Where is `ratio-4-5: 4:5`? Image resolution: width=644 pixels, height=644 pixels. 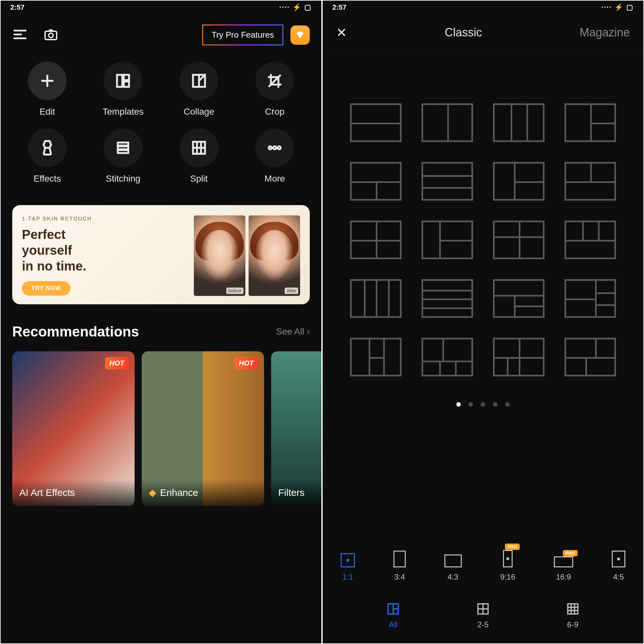 ratio-4-5: 4:5 is located at coordinates (619, 566).